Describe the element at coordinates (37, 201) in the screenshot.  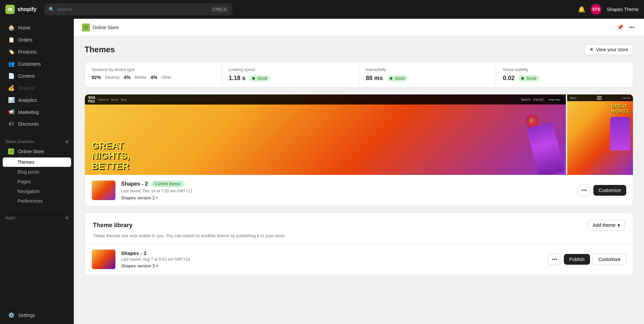
I see `sidebar-sub-item-preferences: Preferences` at that location.